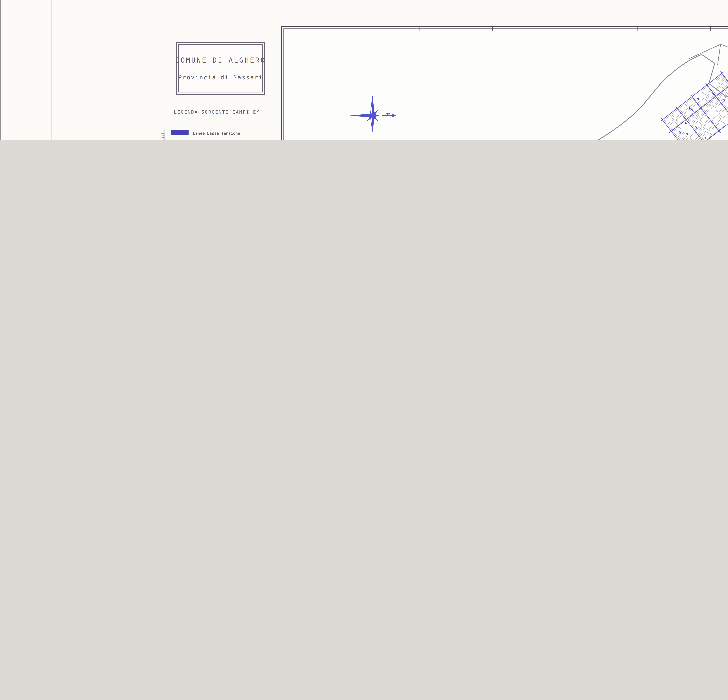 The width and height of the screenshot is (728, 700). Describe the element at coordinates (217, 125) in the screenshot. I see `em-sources-legend: LEGENDA SORGENTI CAMPI EM ElettrodottiLi…` at that location.